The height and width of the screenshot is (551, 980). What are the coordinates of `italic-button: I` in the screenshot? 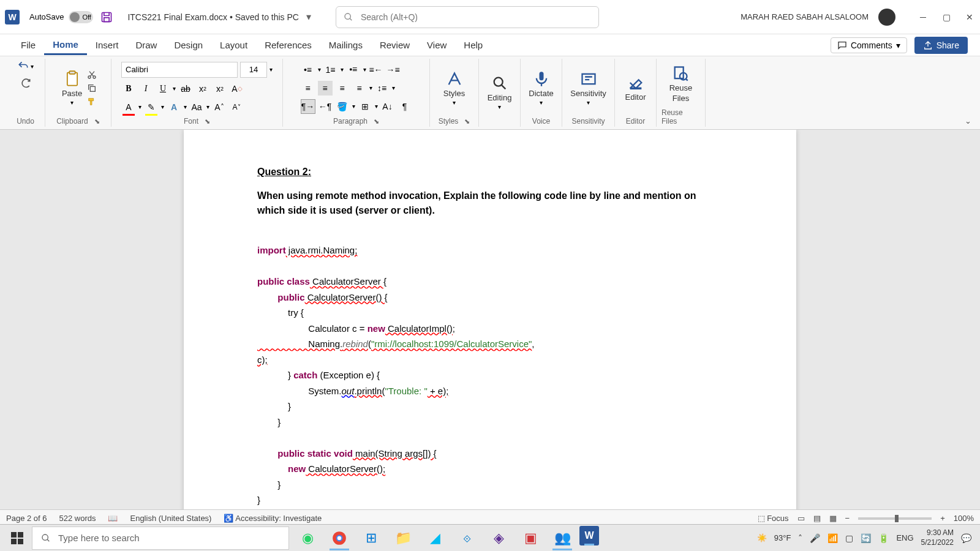 It's located at (146, 89).